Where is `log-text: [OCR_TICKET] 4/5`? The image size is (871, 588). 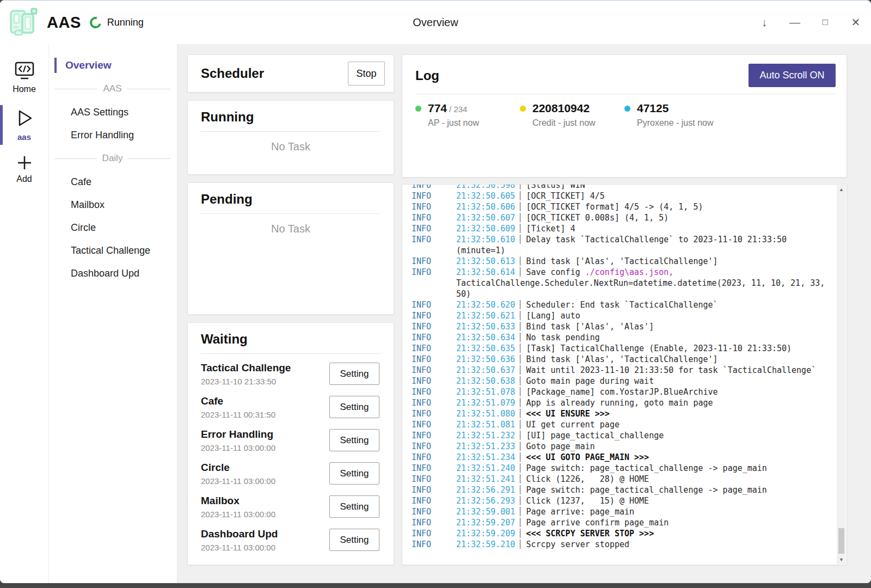
log-text: [OCR_TICKET] 4/5 is located at coordinates (565, 196).